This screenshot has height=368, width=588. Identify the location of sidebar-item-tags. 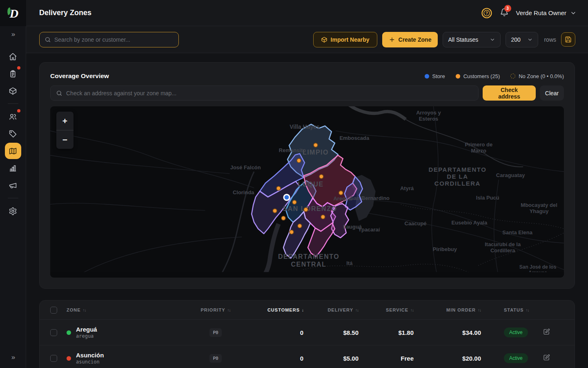
(13, 134).